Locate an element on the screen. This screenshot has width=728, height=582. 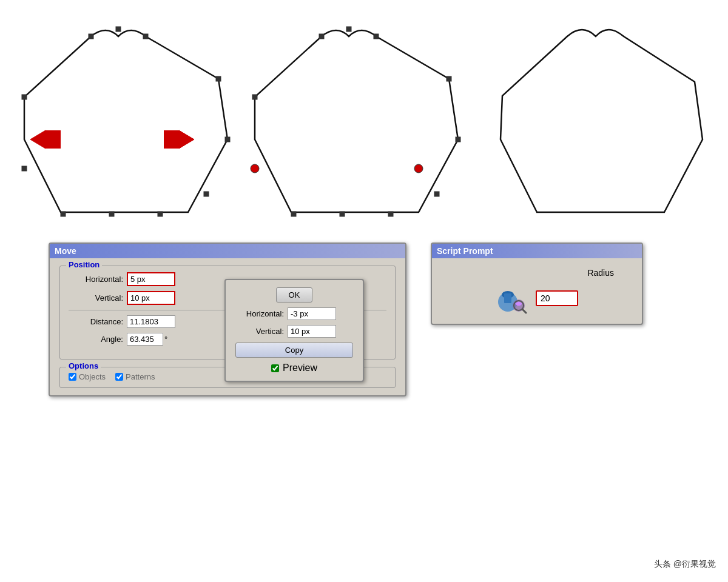
ok-button: OK is located at coordinates (295, 295).